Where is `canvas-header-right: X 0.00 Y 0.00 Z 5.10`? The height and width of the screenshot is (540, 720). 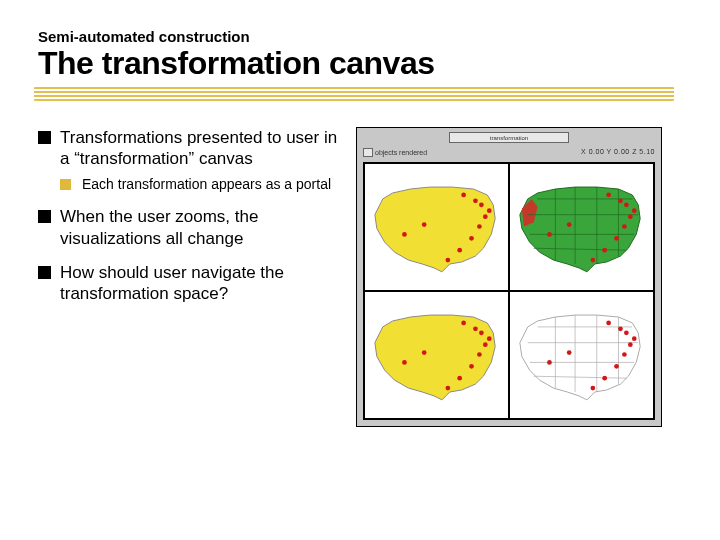
canvas-header-right: X 0.00 Y 0.00 Z 5.10 is located at coordinates (618, 152).